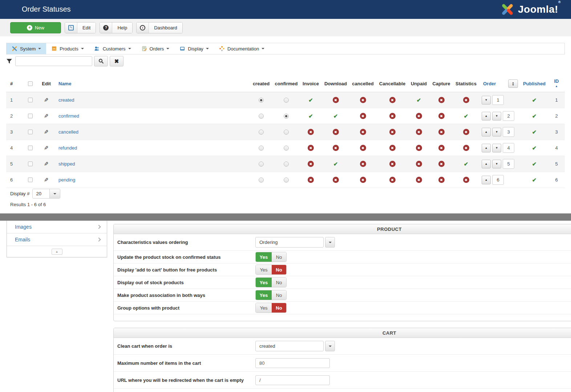 Image resolution: width=571 pixels, height=392 pixels. I want to click on menu-item-label: Orders, so click(157, 49).